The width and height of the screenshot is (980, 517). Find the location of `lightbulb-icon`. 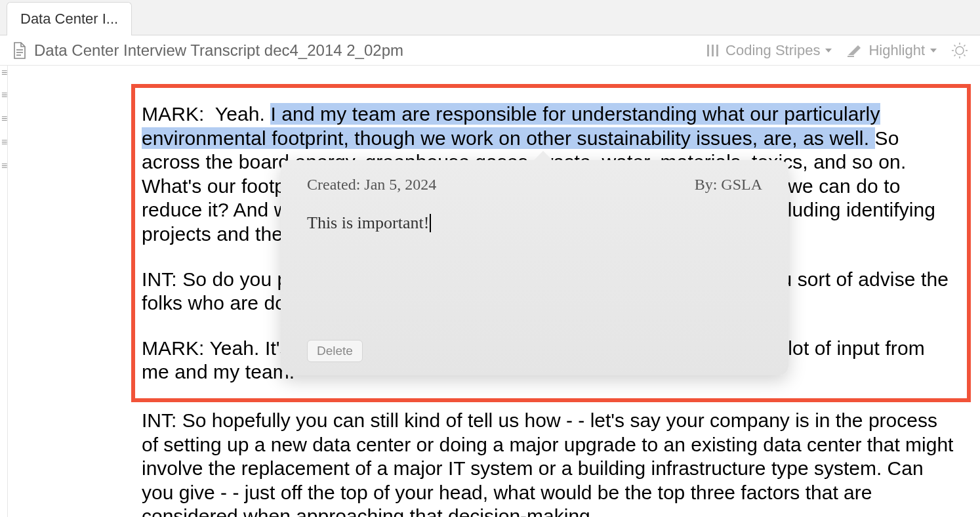

lightbulb-icon is located at coordinates (960, 51).